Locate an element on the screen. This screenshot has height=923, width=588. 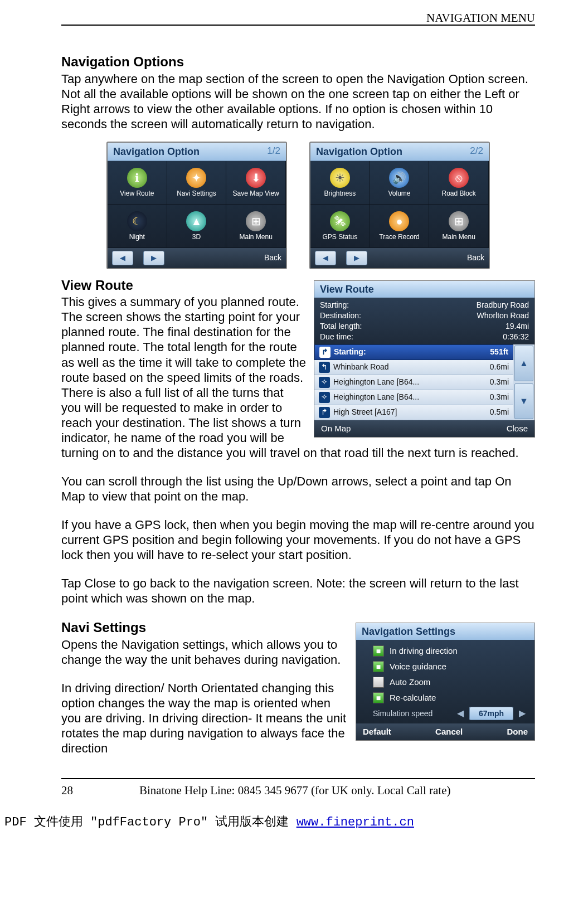
nav1-save-map-label: Save Map View is located at coordinates (256, 194).